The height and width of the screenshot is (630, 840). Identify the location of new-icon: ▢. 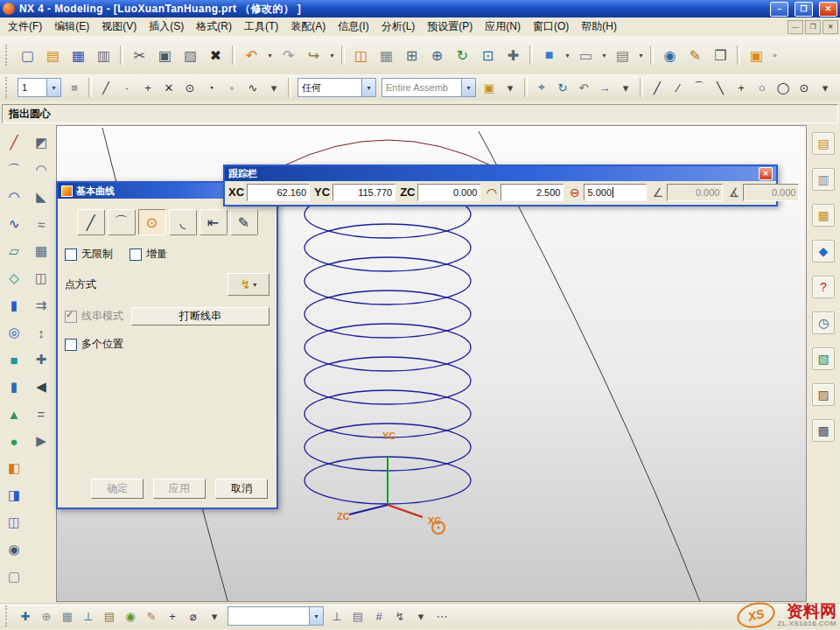
(28, 56).